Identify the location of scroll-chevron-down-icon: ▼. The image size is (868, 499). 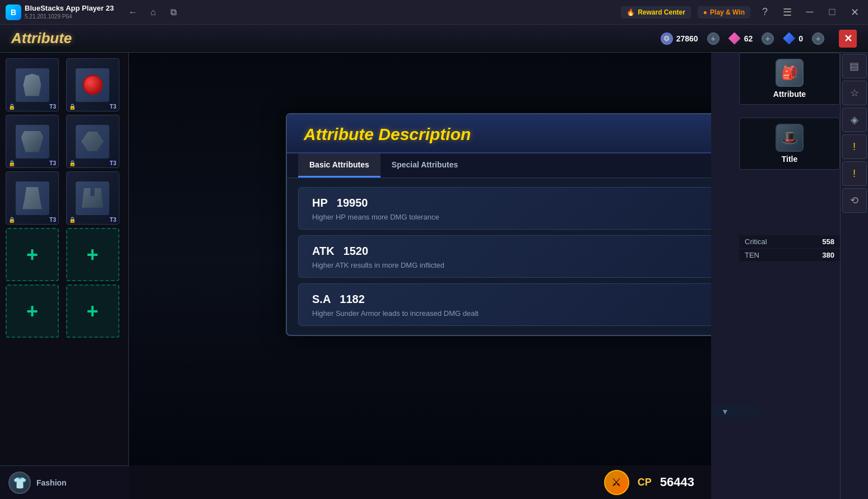
(725, 412).